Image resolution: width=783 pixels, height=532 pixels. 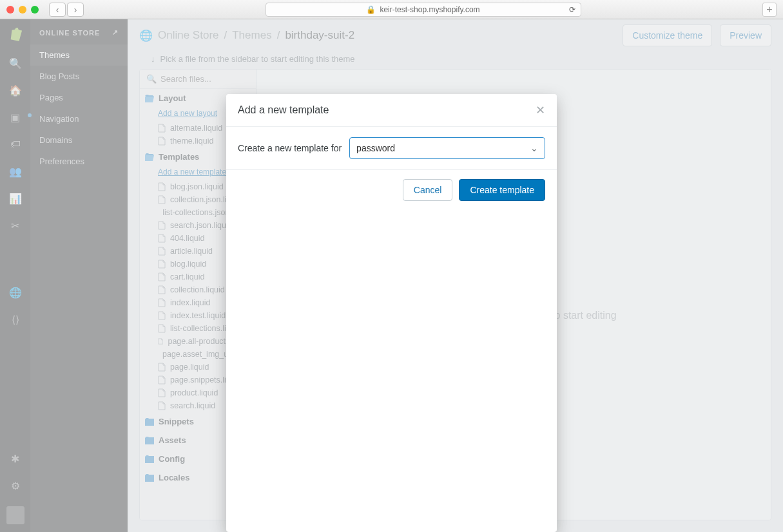 I want to click on file-name: search.liquid, so click(x=193, y=406).